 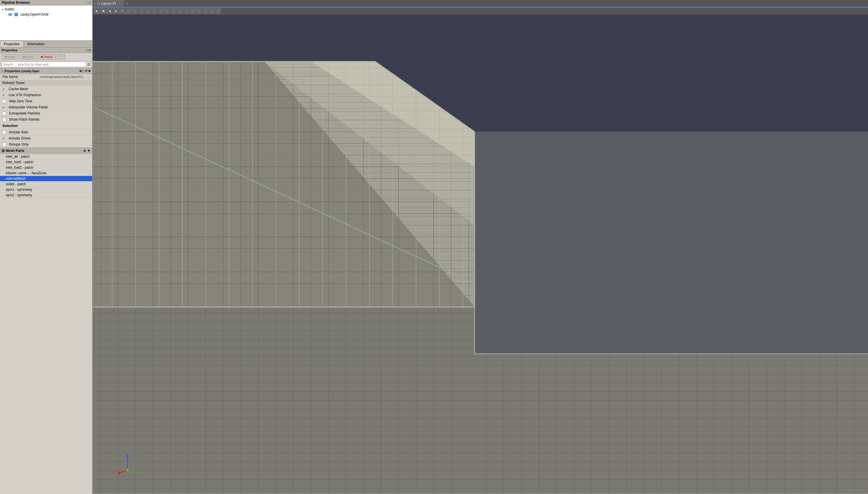 I want to click on watermark: CSDN @jedi-knight, so click(x=852, y=490).